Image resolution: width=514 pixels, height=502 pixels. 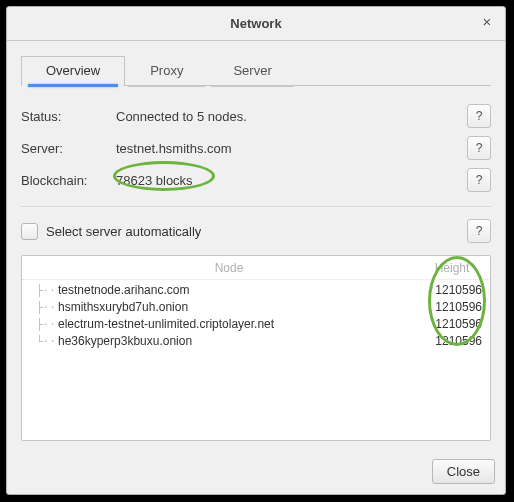 I want to click on node-host: testnetnode.arihanc.com, so click(x=124, y=290).